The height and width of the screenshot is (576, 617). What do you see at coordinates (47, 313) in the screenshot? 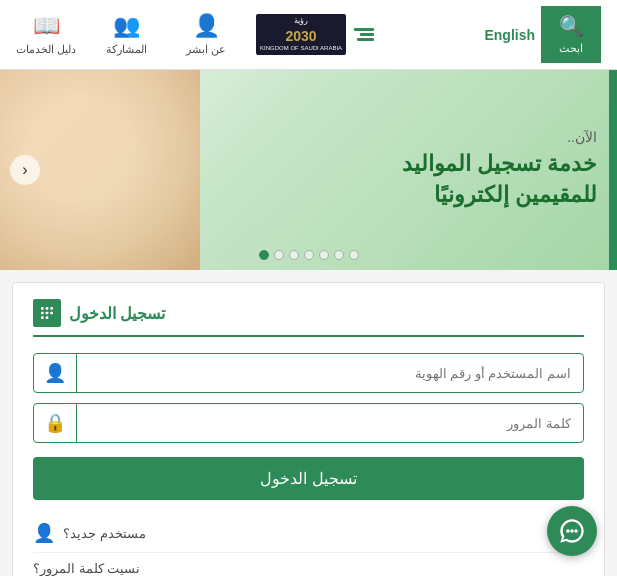
I see `login-icon` at bounding box center [47, 313].